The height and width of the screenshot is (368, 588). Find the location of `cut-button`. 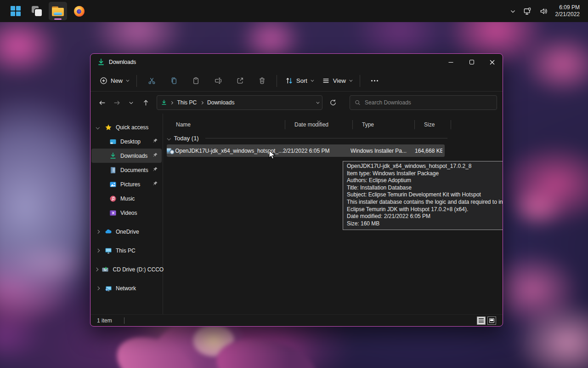

cut-button is located at coordinates (152, 81).